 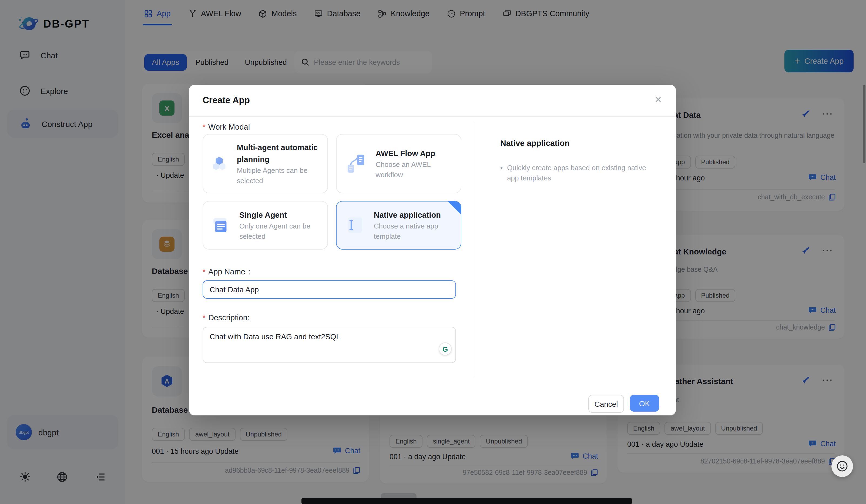 I want to click on selected-corner-badge, so click(x=454, y=208).